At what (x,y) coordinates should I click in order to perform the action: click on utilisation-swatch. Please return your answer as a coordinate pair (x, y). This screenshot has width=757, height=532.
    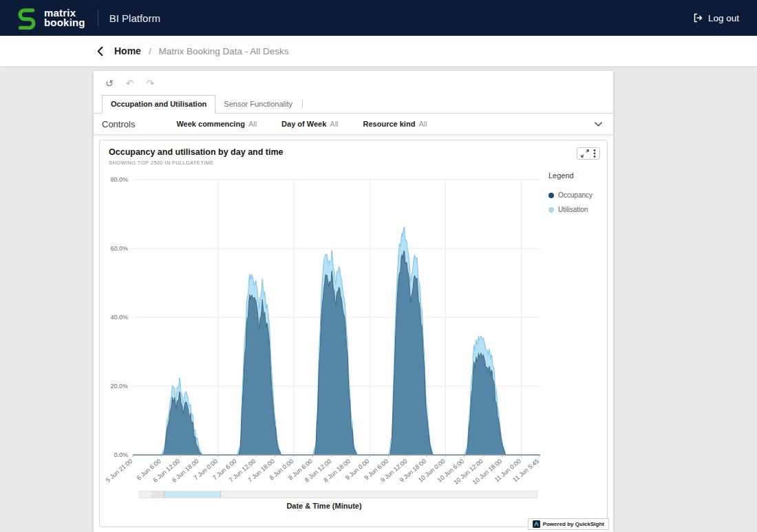
    Looking at the image, I should click on (551, 210).